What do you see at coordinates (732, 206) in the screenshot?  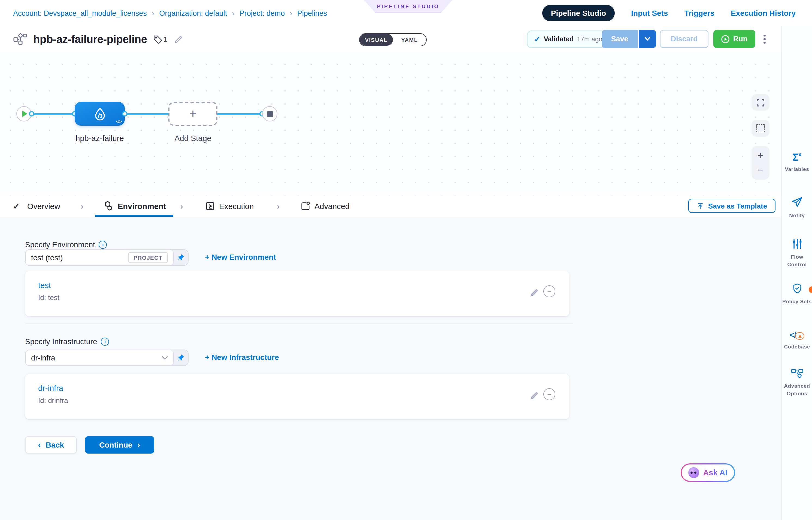 I see `save-as-template-button: Save as Template` at bounding box center [732, 206].